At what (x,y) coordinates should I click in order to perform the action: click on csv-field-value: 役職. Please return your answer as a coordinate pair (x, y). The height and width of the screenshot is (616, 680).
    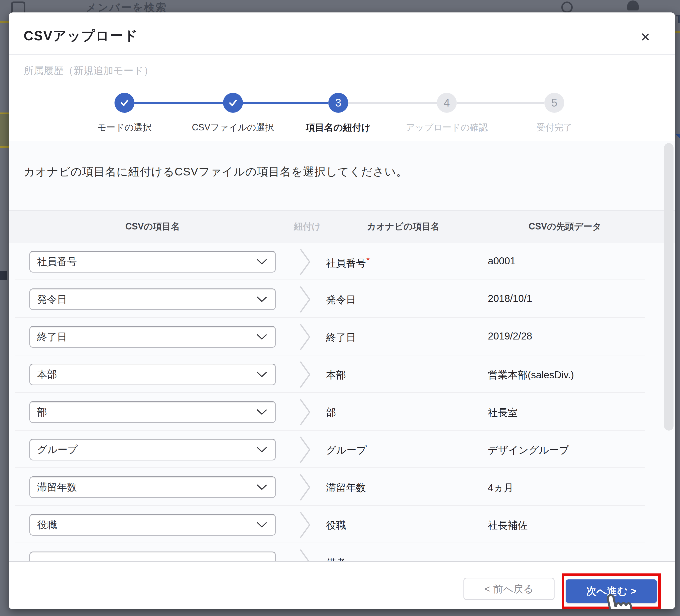
    Looking at the image, I should click on (47, 525).